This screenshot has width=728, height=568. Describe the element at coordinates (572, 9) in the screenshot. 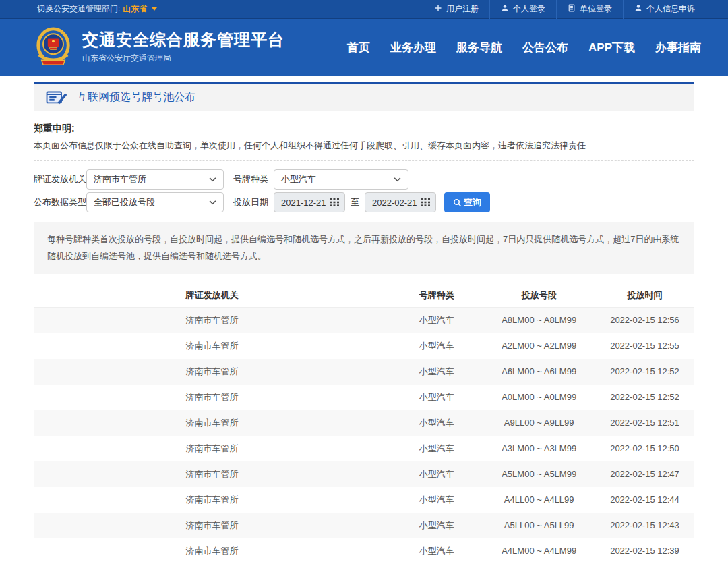

I see `building-icon` at that location.